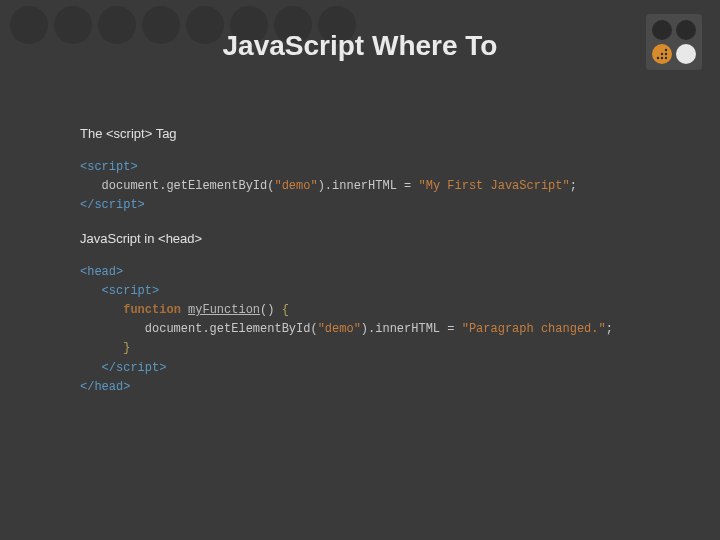  What do you see at coordinates (380, 187) in the screenshot?
I see `code-block-1: <script> document.getElementById("demo")…` at bounding box center [380, 187].